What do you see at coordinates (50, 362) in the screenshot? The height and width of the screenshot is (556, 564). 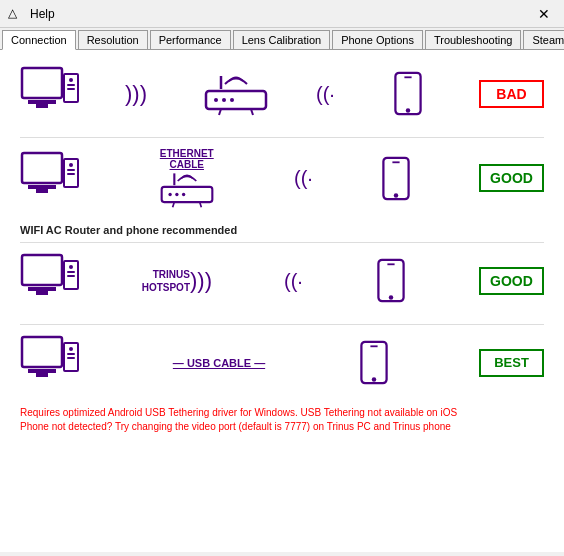 I see `pc-icon-usb` at bounding box center [50, 362].